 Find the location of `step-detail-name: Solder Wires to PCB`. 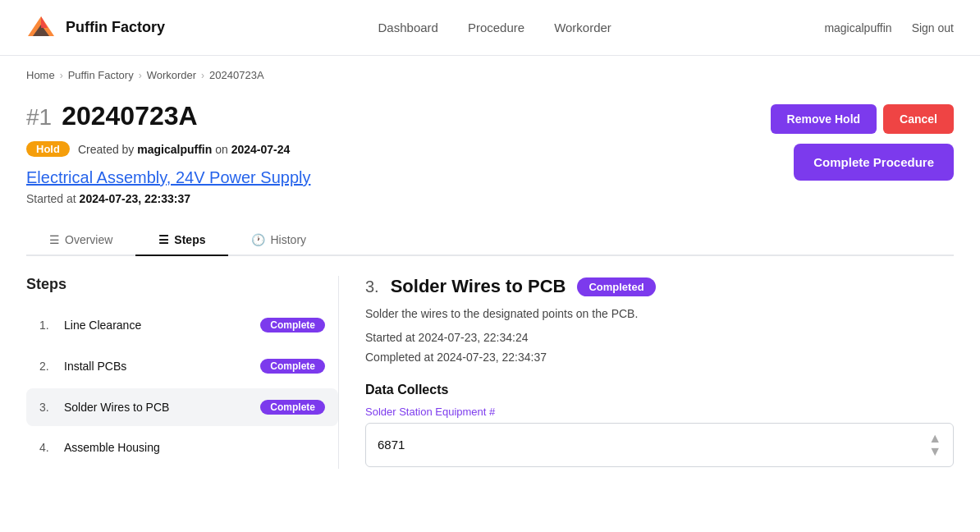

step-detail-name: Solder Wires to PCB is located at coordinates (479, 287).